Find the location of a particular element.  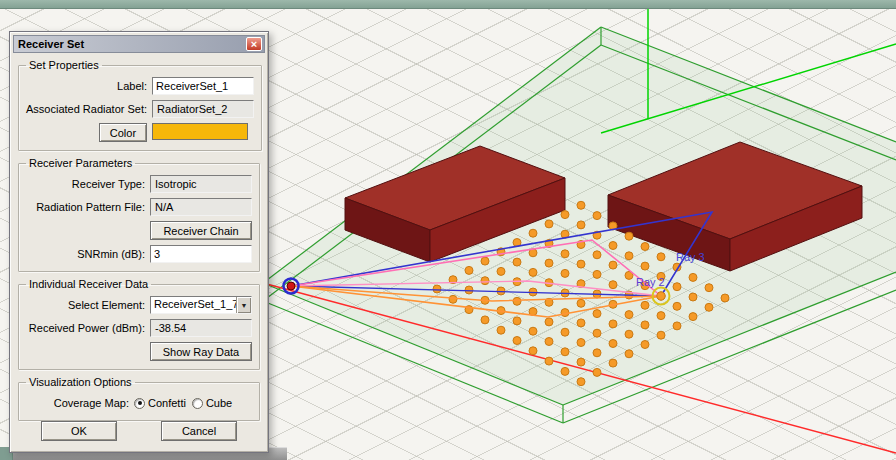

ok-button: OK is located at coordinates (79, 431).